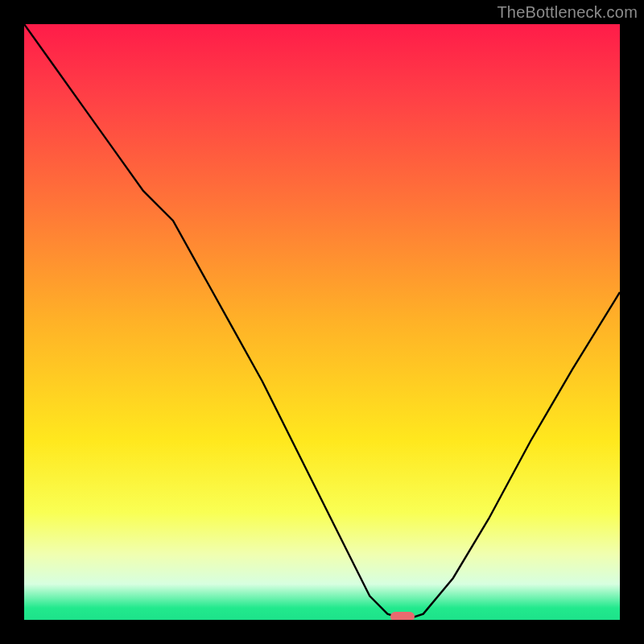 The width and height of the screenshot is (644, 644). What do you see at coordinates (567, 13) in the screenshot?
I see `watermark-text: TheBottleneck.com` at bounding box center [567, 13].